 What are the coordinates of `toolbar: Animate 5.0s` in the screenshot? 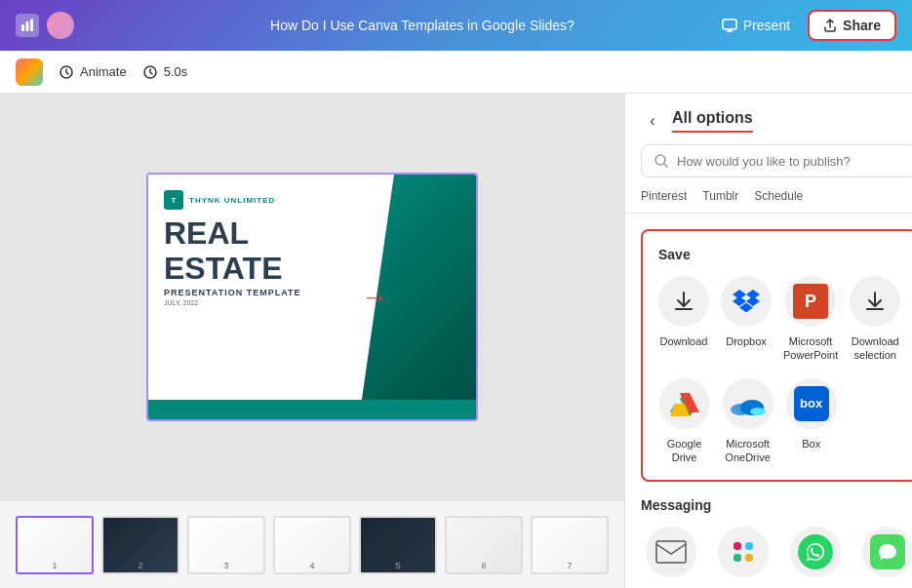 It's located at (456, 72).